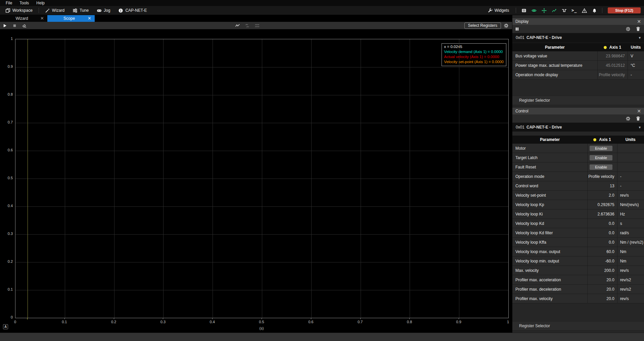  Describe the element at coordinates (9, 3) in the screenshot. I see `menu-file: File` at that location.